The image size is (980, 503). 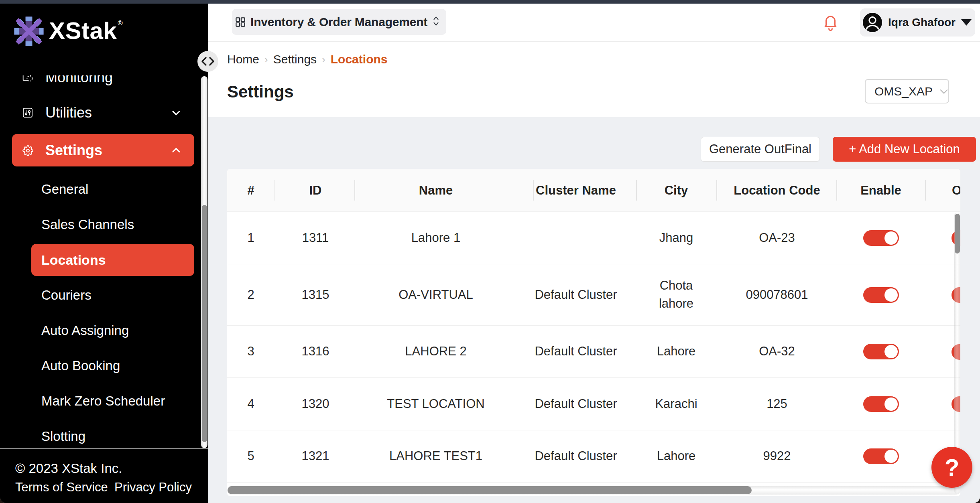 I want to click on window-top-strip, so click(x=490, y=2).